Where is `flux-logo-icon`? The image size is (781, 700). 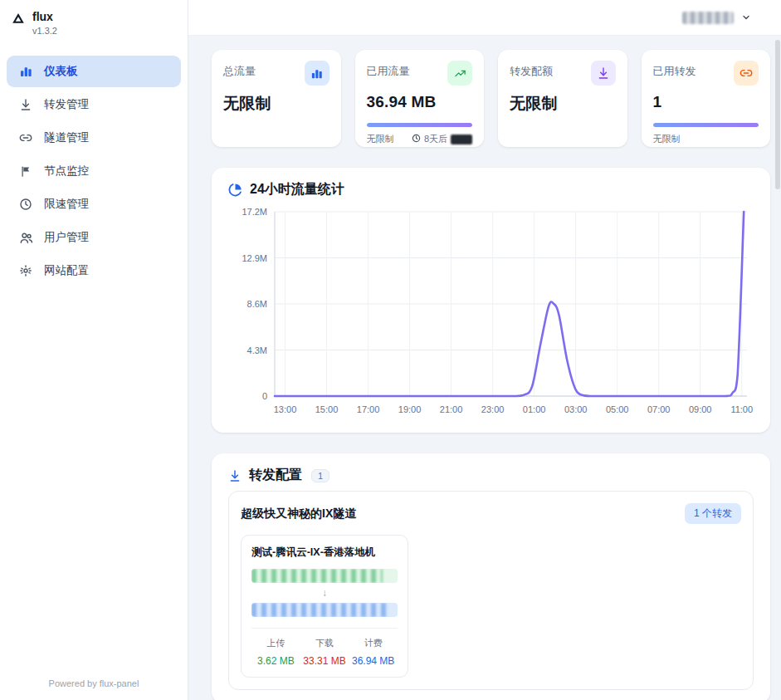 flux-logo-icon is located at coordinates (18, 18).